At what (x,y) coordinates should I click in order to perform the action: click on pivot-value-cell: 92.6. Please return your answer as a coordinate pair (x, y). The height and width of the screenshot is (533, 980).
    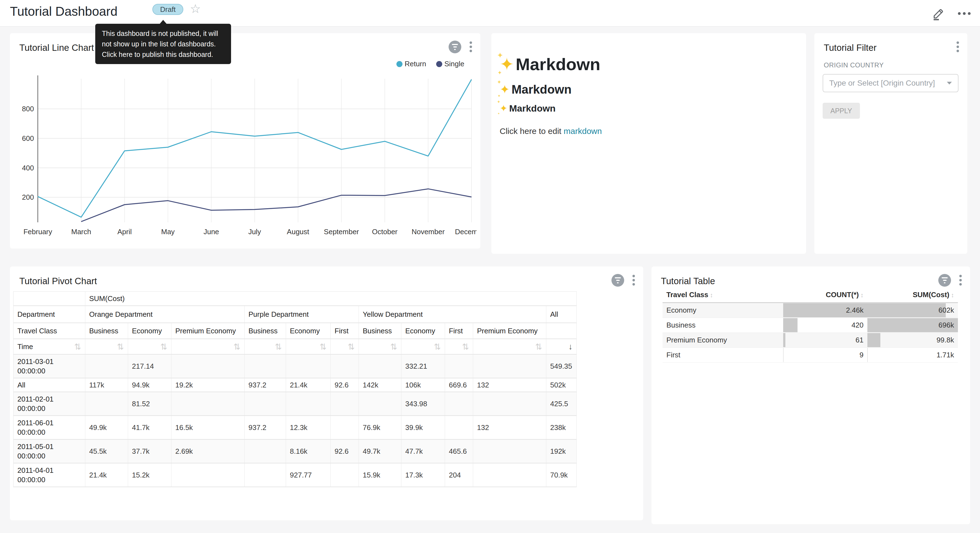
    Looking at the image, I should click on (345, 452).